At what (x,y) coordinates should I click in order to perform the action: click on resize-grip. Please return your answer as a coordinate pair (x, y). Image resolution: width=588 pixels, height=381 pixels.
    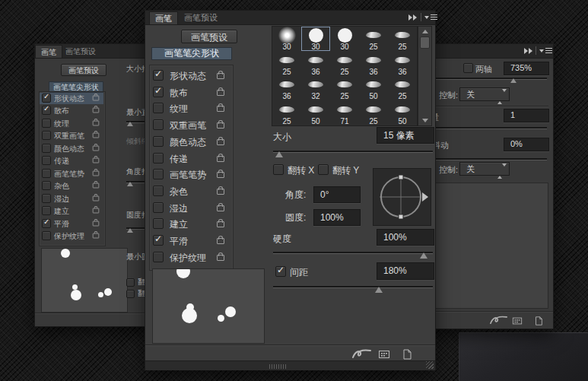
    Looking at the image, I should click on (278, 367).